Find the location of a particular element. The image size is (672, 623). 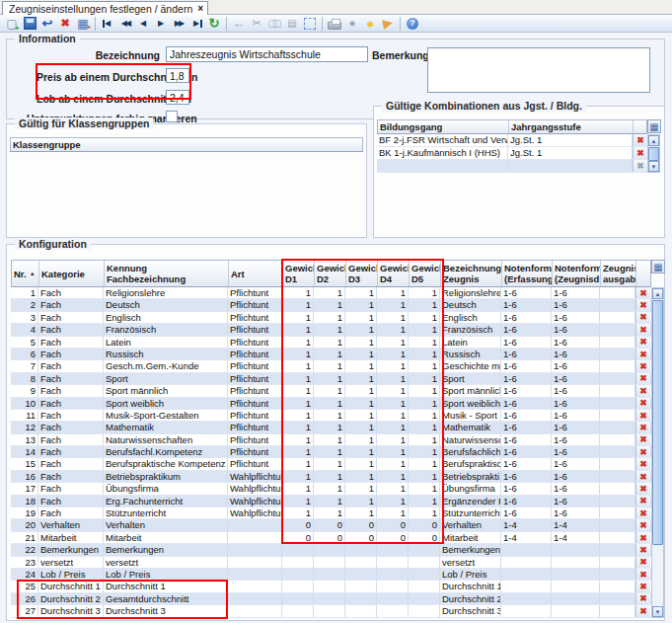

table-row: 10FachSport weiblichPflichtunt11111Sport… is located at coordinates (332, 404).